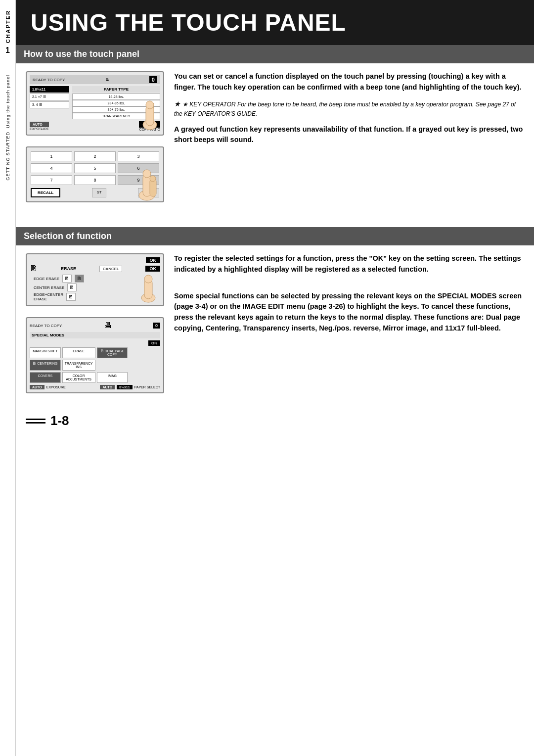 This screenshot has height=756, width=534. Describe the element at coordinates (95, 387) in the screenshot. I see `sp-bottom: AUTO EXPOSURE AUTO 8½x11 PAPER SELECT` at that location.